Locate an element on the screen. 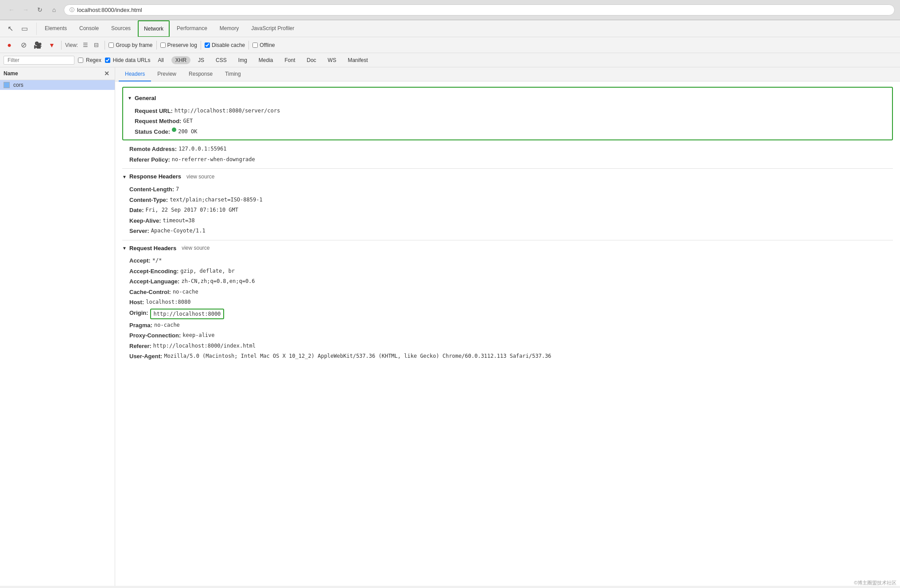 The image size is (900, 588). cursor-icon-btn: ↖ is located at coordinates (10, 29).